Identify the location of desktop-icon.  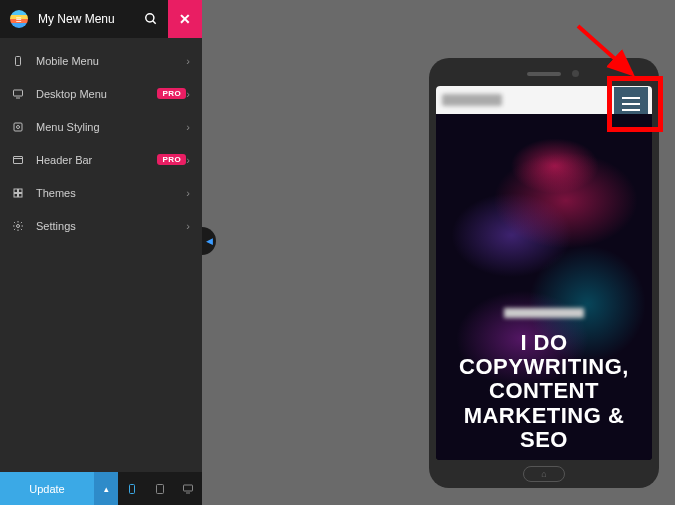
(21, 94).